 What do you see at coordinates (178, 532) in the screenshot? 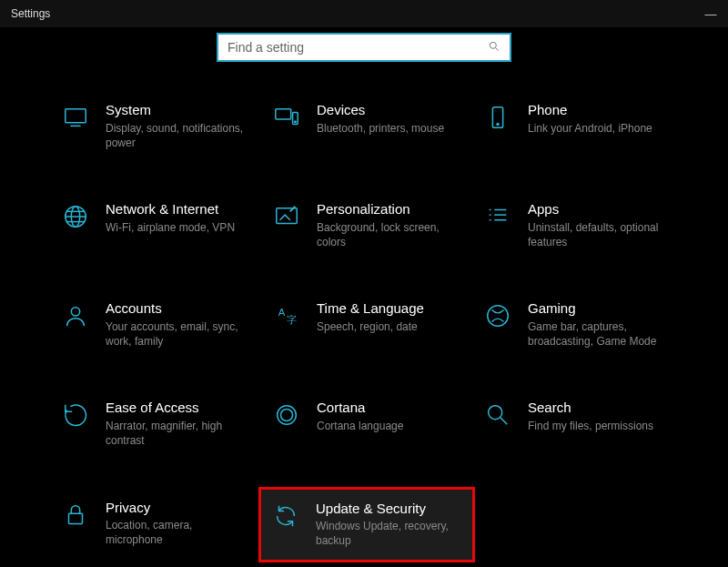
I see `category-desc: Location, camera, microphone` at bounding box center [178, 532].